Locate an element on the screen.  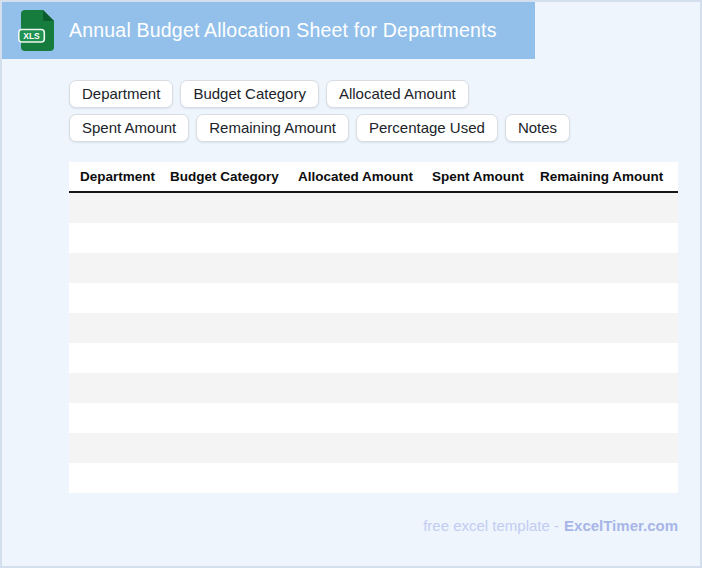
field-tag-percentage-used: Percentage Used is located at coordinates (427, 128).